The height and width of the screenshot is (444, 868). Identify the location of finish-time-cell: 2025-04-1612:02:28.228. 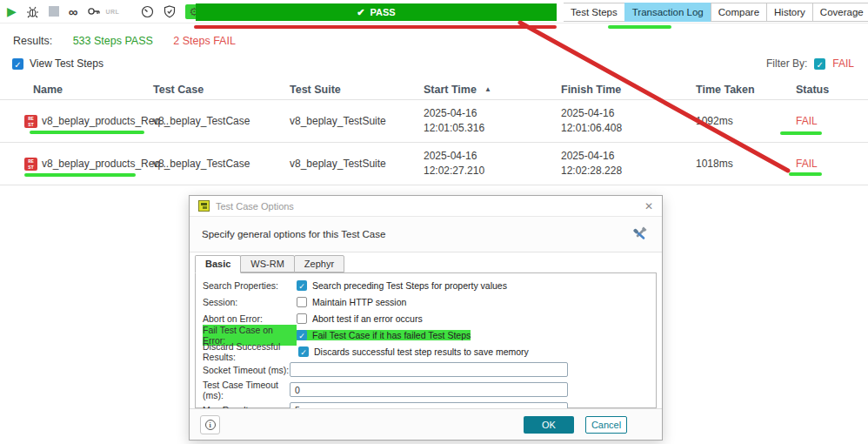
(628, 164).